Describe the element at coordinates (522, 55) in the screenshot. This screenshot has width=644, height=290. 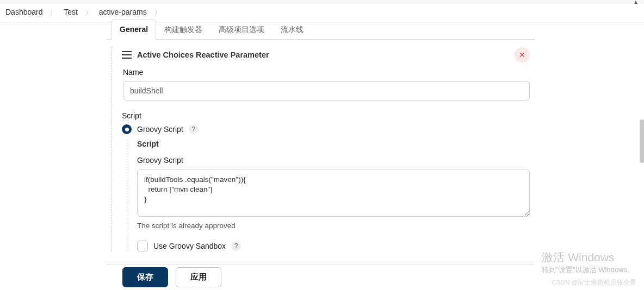
I see `close-icon: ✕` at that location.